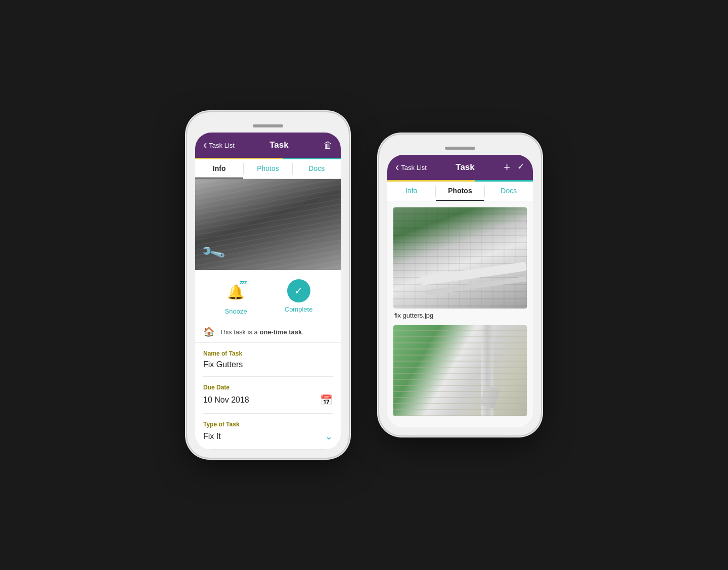 This screenshot has height=570, width=728. What do you see at coordinates (236, 312) in the screenshot?
I see `snooze-label: Snooze` at bounding box center [236, 312].